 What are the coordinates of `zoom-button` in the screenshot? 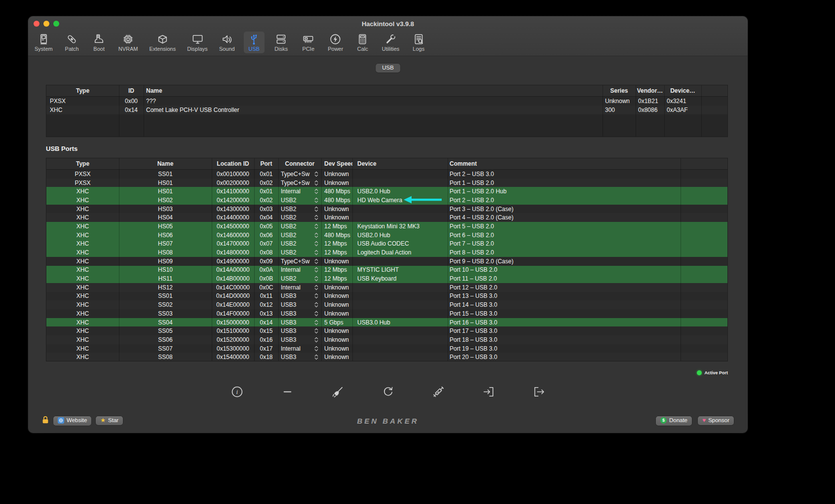 It's located at (56, 24).